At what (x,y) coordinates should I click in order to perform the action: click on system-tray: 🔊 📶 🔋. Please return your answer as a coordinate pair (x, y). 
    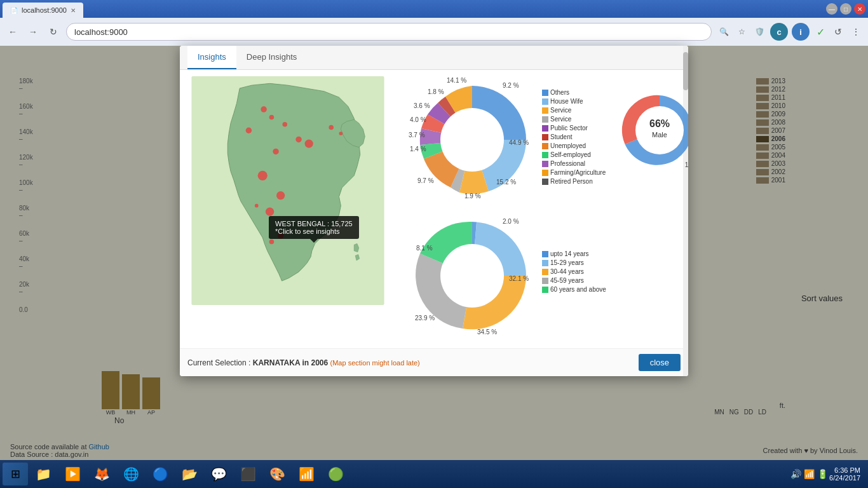
    Looking at the image, I should click on (810, 474).